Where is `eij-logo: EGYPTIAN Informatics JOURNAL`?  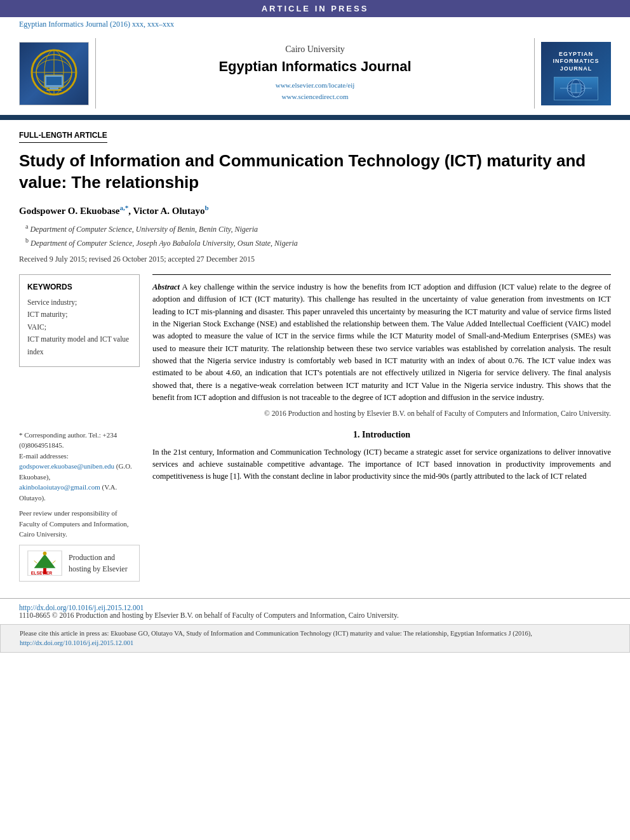
eij-logo: EGYPTIAN Informatics JOURNAL is located at coordinates (576, 74).